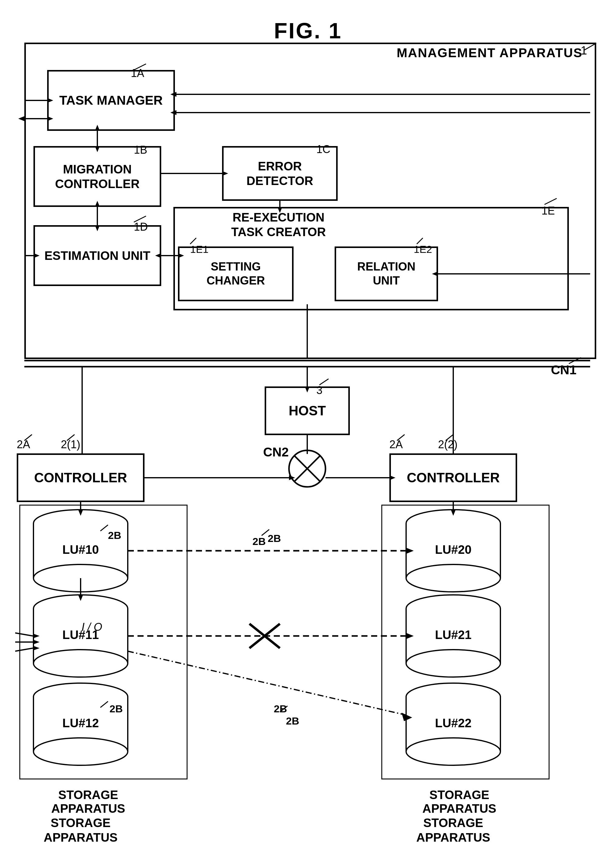 The width and height of the screenshot is (616, 866). Describe the element at coordinates (80, 478) in the screenshot. I see `controller-1-box: CONTROLLER` at that location.